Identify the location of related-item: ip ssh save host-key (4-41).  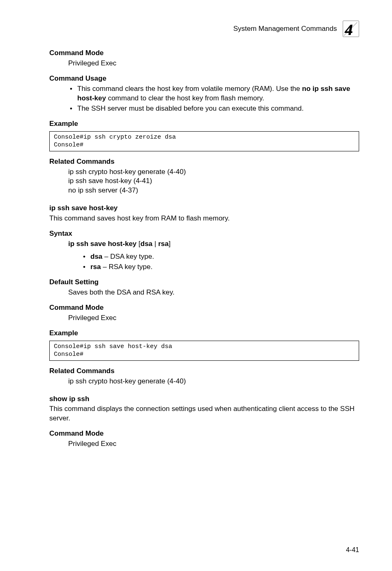
(214, 181).